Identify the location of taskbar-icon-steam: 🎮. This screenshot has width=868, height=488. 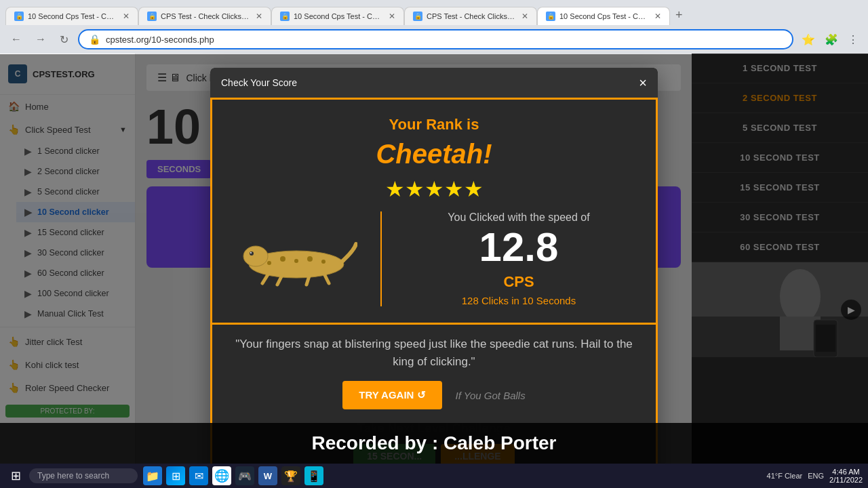
(245, 476).